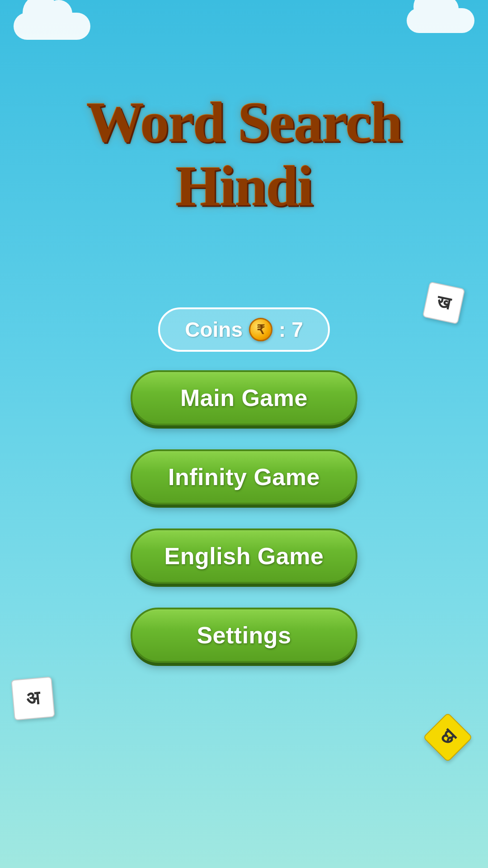 This screenshot has height=868, width=488. Describe the element at coordinates (244, 330) in the screenshot. I see `coins-display: Coins ₹ : 7` at that location.